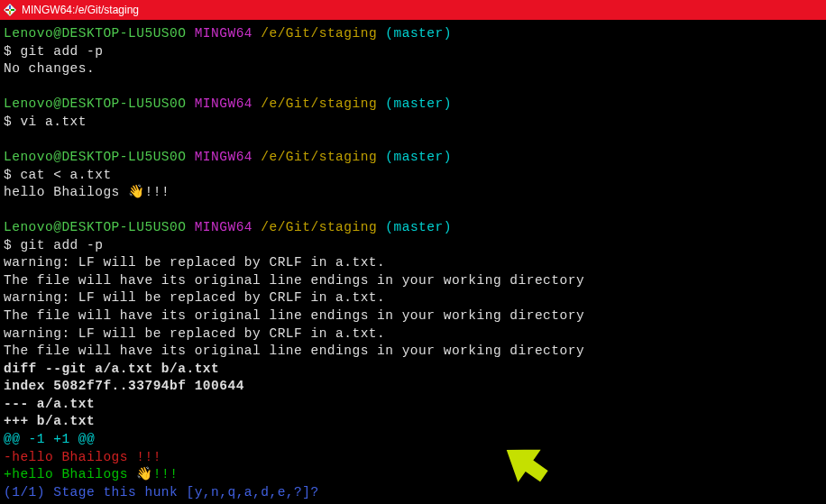  What do you see at coordinates (10, 10) in the screenshot?
I see `git-bash-icon` at bounding box center [10, 10].